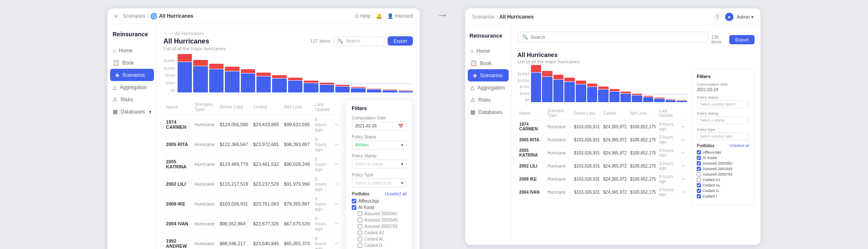 This screenshot has height=249, width=868. I want to click on right-sidebar-scenarios: ◈ Scenarios, so click(488, 75).